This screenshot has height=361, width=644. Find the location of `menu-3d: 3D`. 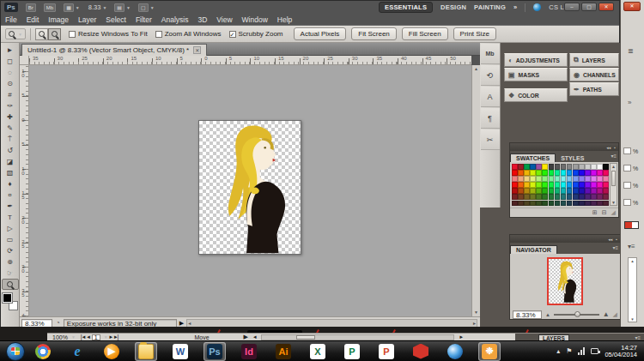

menu-3d: 3D is located at coordinates (203, 20).